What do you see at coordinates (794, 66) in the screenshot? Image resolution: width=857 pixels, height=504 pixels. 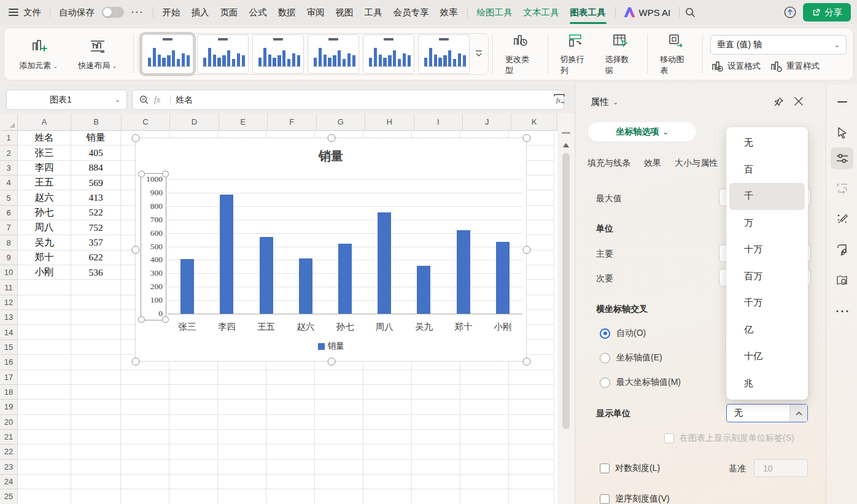 I see `reset-style-button: 重置样式` at bounding box center [794, 66].